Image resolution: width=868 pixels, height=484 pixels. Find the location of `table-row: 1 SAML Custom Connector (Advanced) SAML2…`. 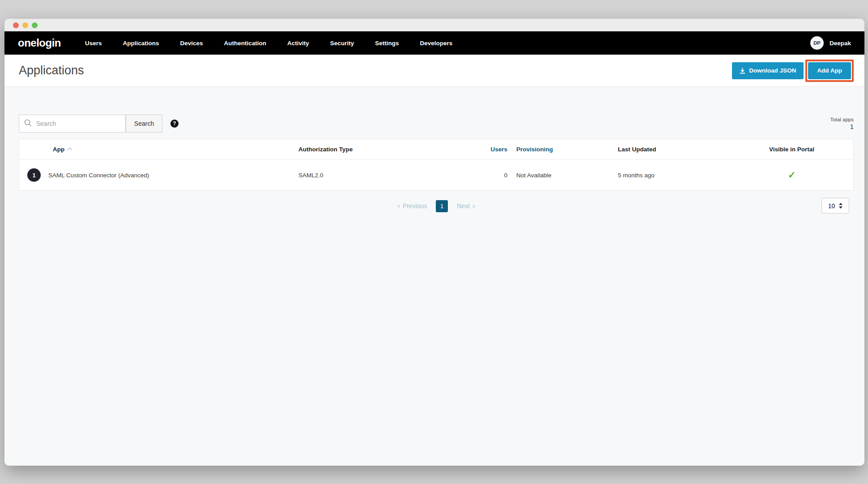

table-row: 1 SAML Custom Connector (Advanced) SAML2… is located at coordinates (436, 175).